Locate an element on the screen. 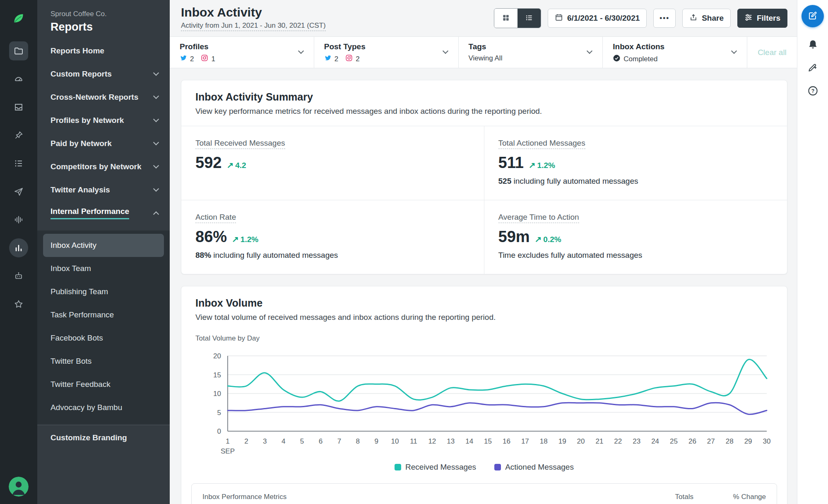 This screenshot has width=828, height=504. clear-all-button: Clear all is located at coordinates (772, 52).